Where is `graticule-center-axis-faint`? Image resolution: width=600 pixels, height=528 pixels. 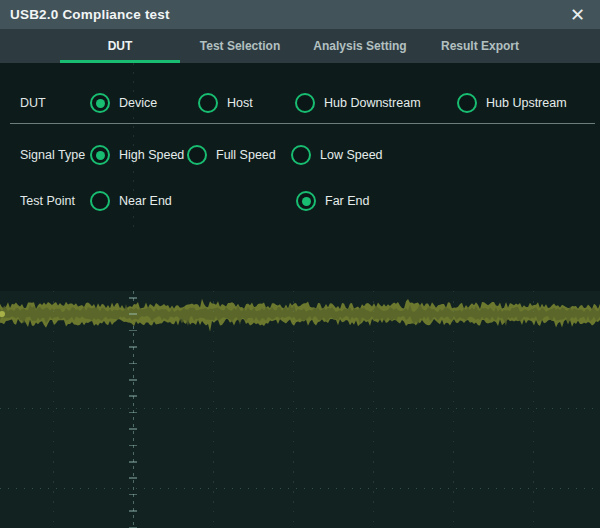
graticule-center-axis-faint is located at coordinates (134, 146).